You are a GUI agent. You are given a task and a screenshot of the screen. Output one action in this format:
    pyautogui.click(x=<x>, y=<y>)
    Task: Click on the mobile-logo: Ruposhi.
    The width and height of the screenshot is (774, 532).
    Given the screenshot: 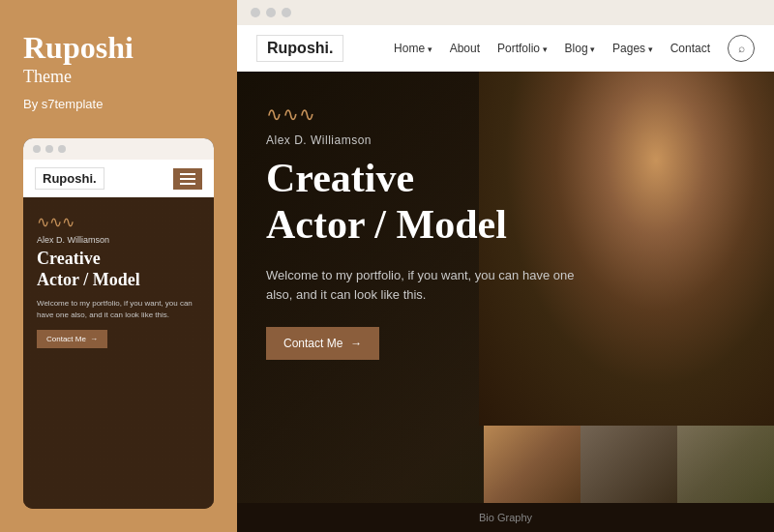 What is the action you would take?
    pyautogui.click(x=70, y=178)
    